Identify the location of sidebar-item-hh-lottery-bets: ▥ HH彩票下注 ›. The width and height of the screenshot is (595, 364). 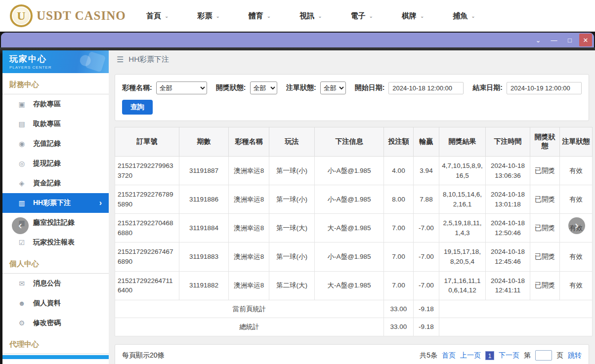
(55, 203).